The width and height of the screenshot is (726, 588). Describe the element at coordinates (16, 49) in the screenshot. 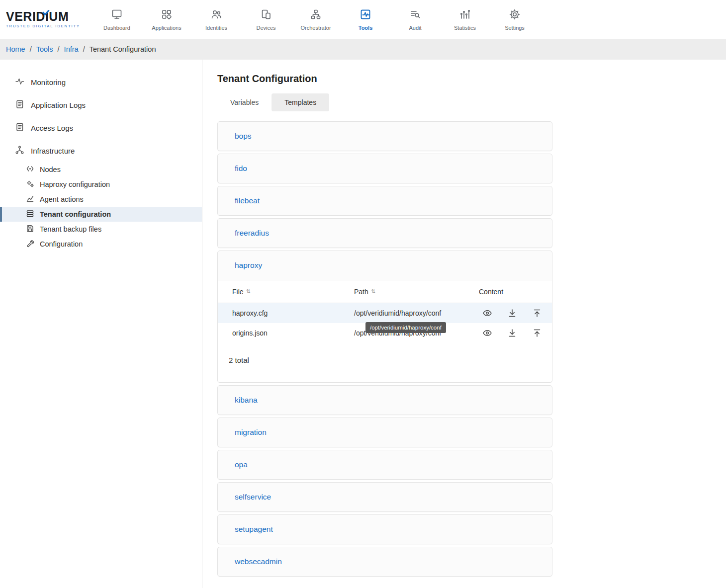

I see `breadcrumb-home: Home` at that location.